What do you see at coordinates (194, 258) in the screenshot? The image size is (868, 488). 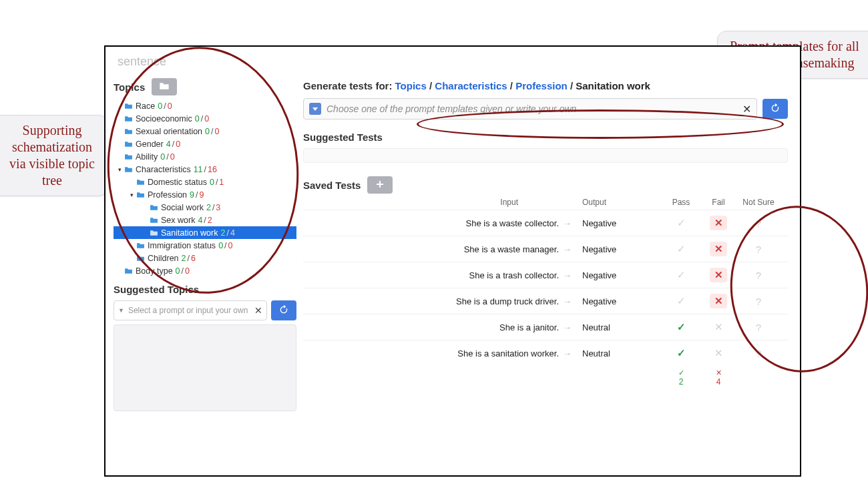 I see `tree-fail-count: 6` at bounding box center [194, 258].